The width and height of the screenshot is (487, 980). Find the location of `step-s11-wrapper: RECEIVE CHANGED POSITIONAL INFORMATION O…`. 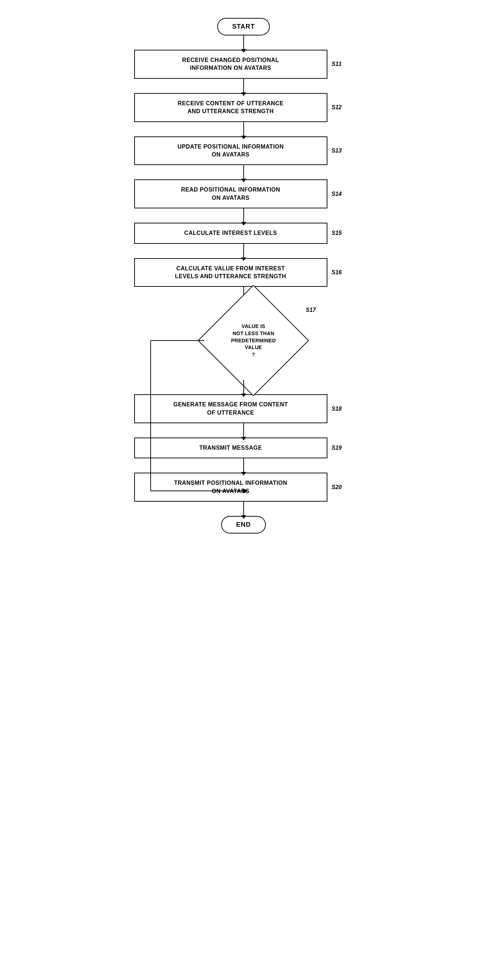

step-s11-wrapper: RECEIVE CHANGED POSITIONAL INFORMATION O… is located at coordinates (244, 64).